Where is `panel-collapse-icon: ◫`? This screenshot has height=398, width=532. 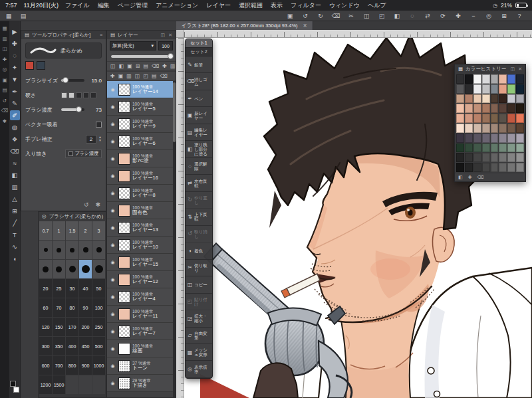
panel-collapse-icon: ◫ is located at coordinates (164, 35).